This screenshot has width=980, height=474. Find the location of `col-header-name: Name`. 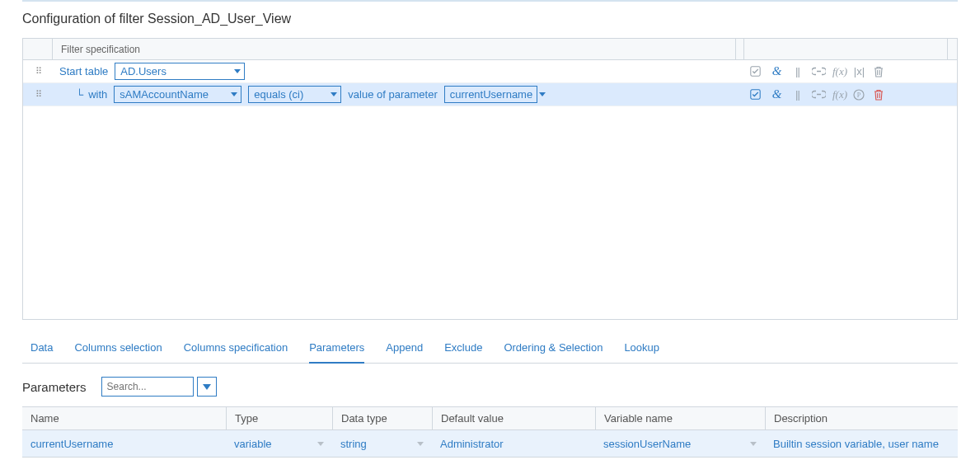

col-header-name: Name is located at coordinates (124, 419).